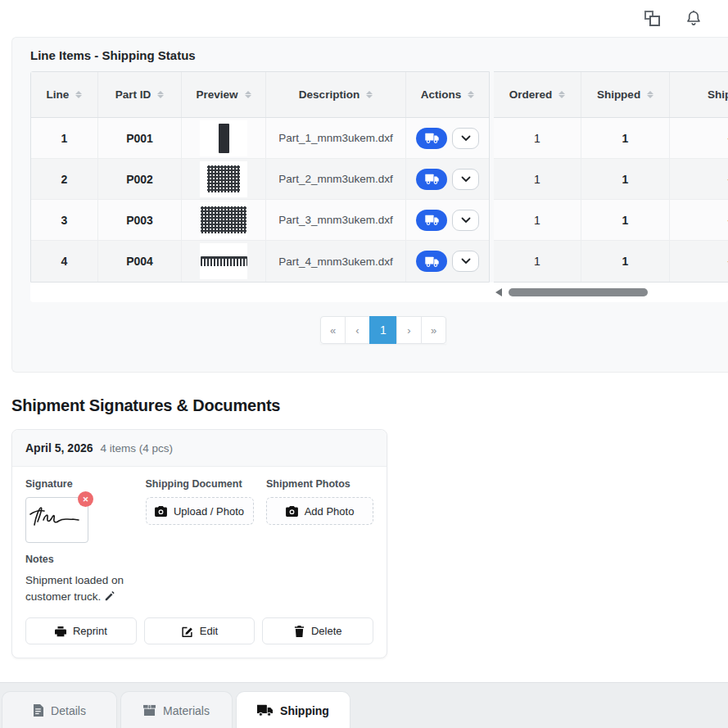 This screenshot has width=728, height=728. I want to click on tab-shipping: Shipping, so click(293, 709).